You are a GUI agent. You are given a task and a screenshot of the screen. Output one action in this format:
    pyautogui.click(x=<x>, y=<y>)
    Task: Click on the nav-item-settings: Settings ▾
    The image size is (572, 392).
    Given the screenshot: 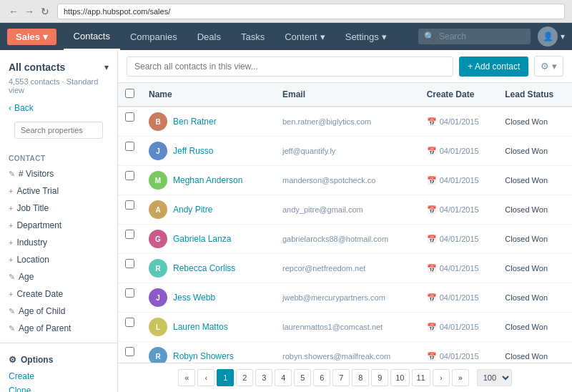 What is the action you would take?
    pyautogui.click(x=366, y=36)
    